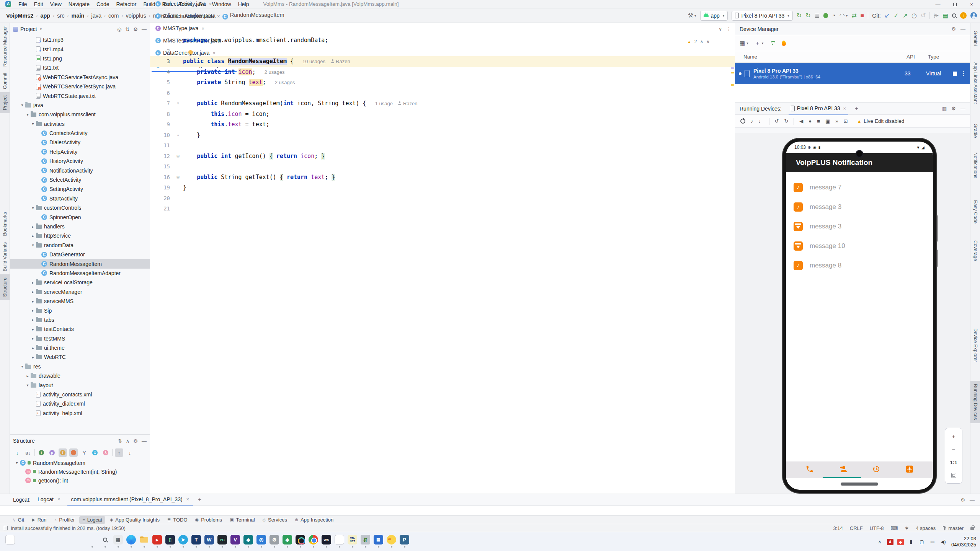 The width and height of the screenshot is (980, 551). Describe the element at coordinates (274, 541) in the screenshot. I see `taskbar-item-settings-gray: ⚙` at that location.